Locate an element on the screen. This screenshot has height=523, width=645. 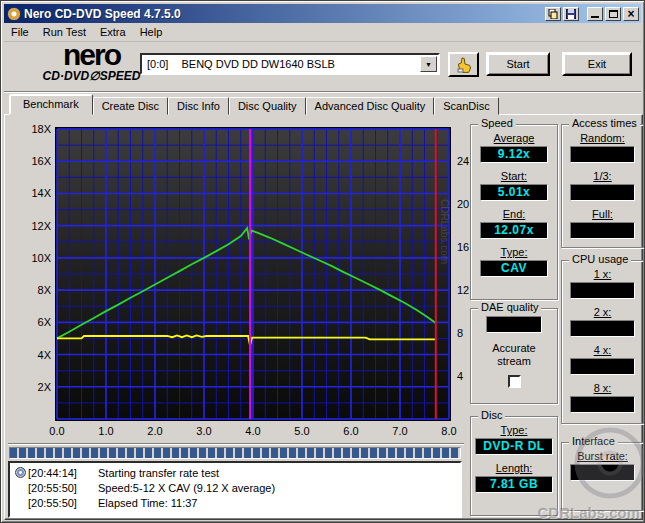
select-speed-button is located at coordinates (464, 64).